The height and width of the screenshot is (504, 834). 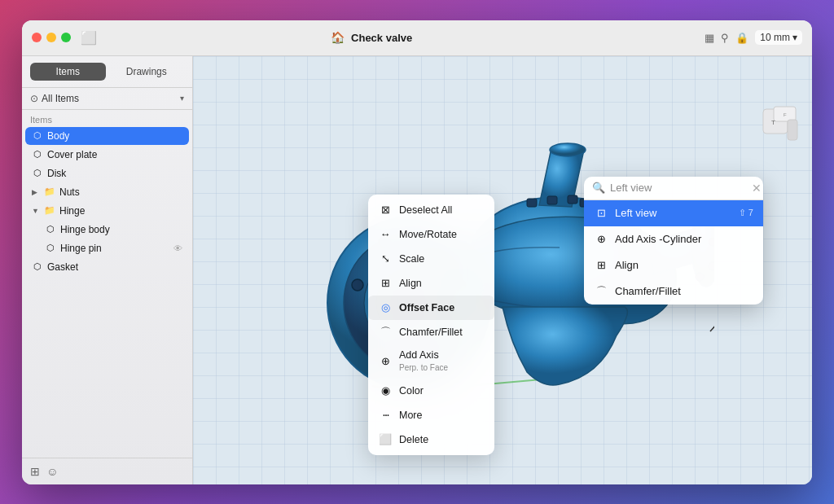 I want to click on sidebar-item-cover-plate: ⬡ Cover plate, so click(x=108, y=155).